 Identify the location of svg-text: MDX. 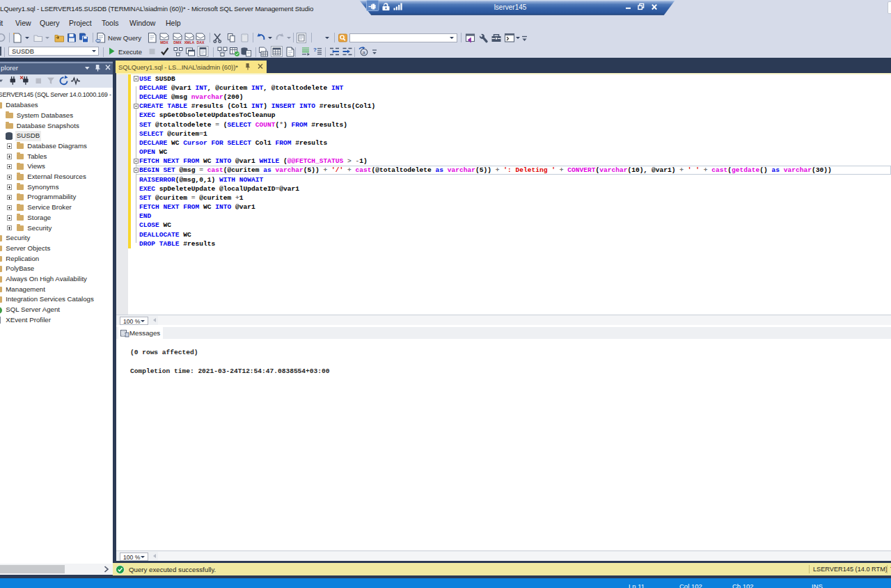
(164, 42).